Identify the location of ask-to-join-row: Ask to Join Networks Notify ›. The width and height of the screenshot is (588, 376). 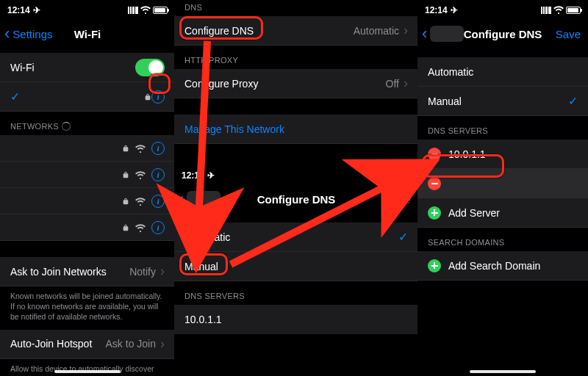
(87, 272).